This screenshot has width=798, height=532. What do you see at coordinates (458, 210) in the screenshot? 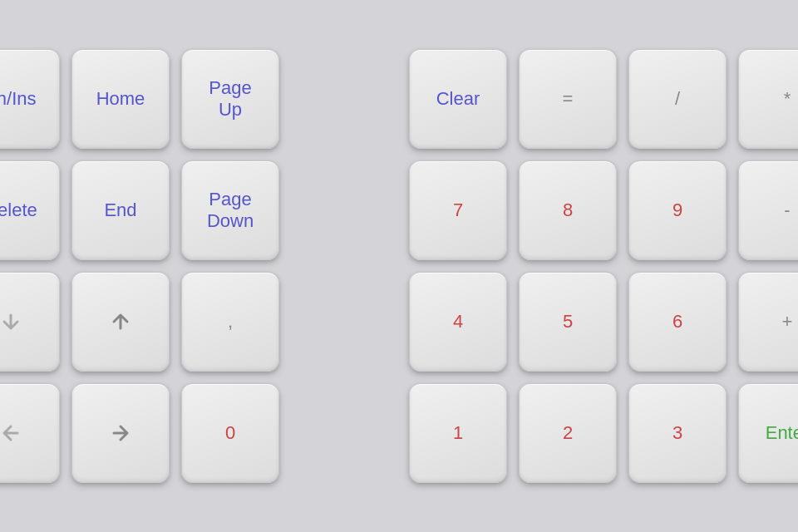
I see `key-7: 7` at bounding box center [458, 210].